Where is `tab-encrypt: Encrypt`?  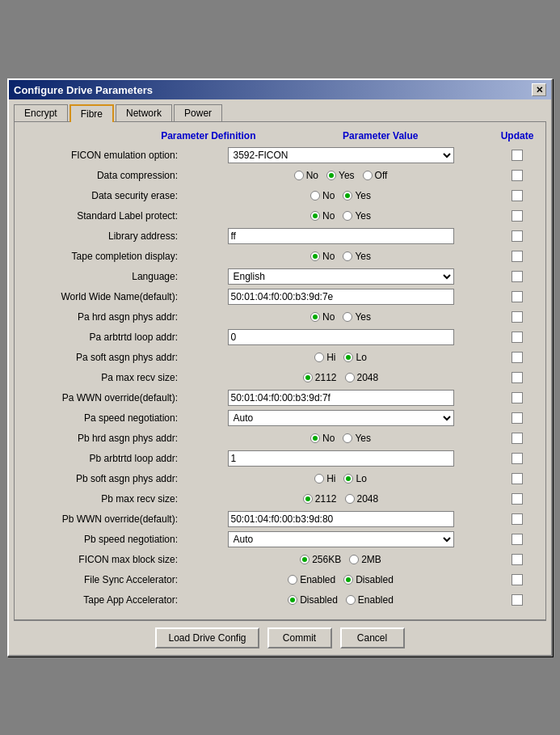
tab-encrypt: Encrypt is located at coordinates (40, 113).